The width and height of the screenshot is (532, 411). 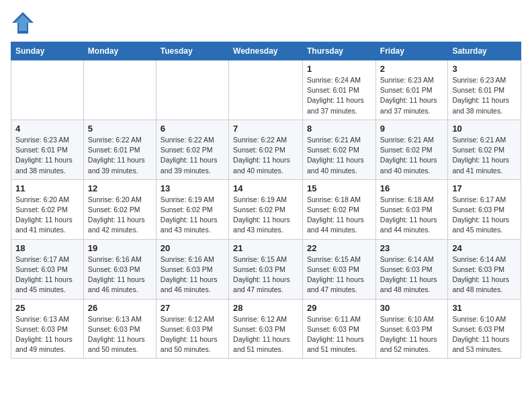 I want to click on day-number: 14, so click(x=266, y=188).